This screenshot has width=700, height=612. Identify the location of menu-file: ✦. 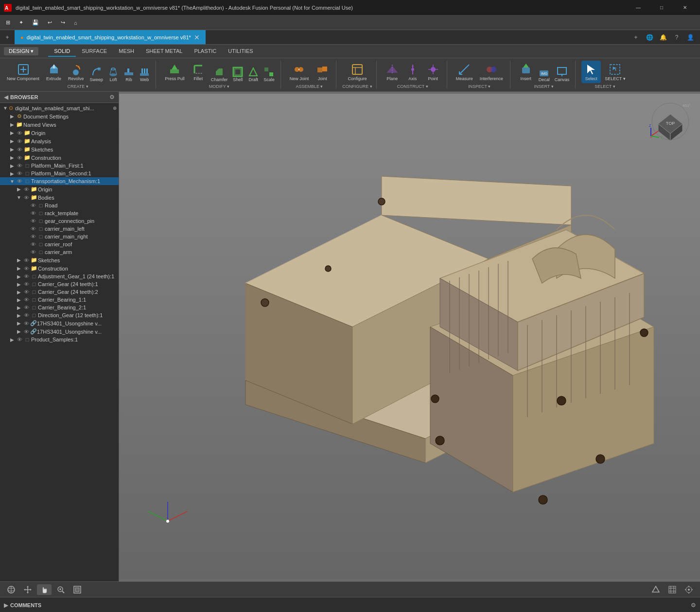
(21, 22).